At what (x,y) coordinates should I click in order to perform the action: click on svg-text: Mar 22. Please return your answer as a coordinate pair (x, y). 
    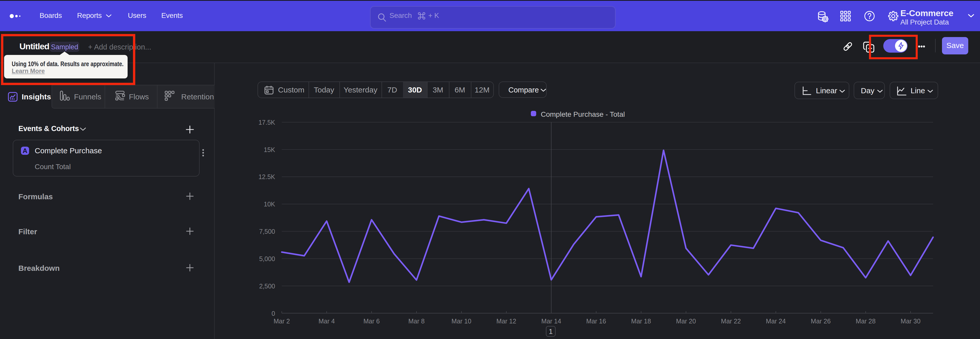
    Looking at the image, I should click on (731, 321).